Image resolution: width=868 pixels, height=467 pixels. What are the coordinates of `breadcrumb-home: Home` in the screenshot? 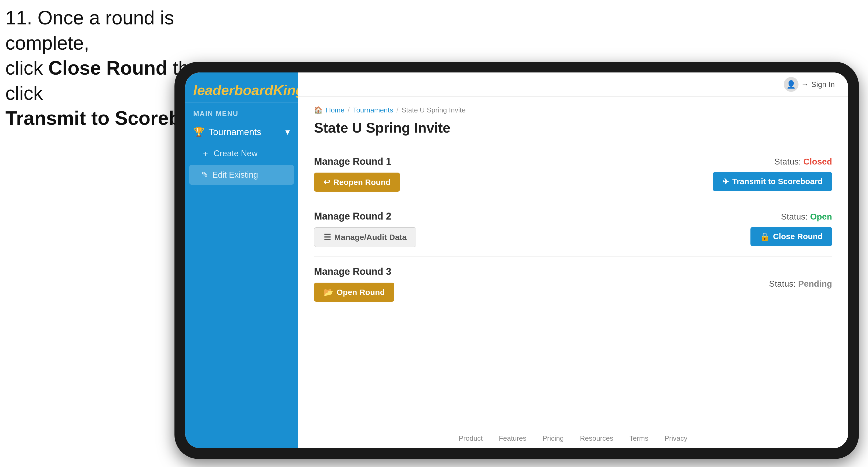 It's located at (335, 110).